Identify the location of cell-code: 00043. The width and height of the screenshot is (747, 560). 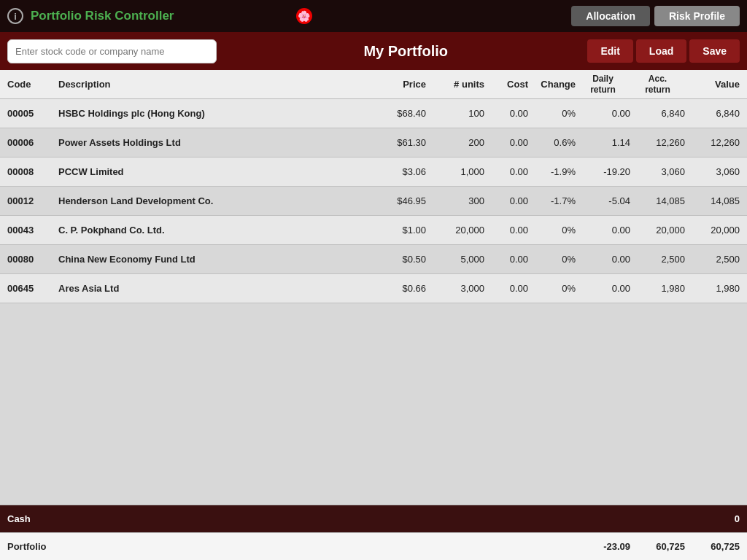
(33, 230).